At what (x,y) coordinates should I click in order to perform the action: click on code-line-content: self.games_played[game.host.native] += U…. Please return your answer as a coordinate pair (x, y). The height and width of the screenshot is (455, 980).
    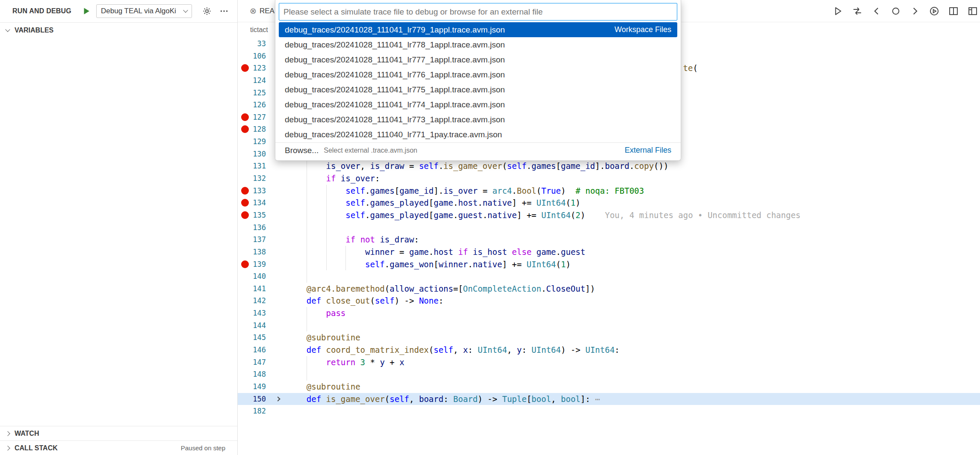
    Looking at the image, I should click on (634, 203).